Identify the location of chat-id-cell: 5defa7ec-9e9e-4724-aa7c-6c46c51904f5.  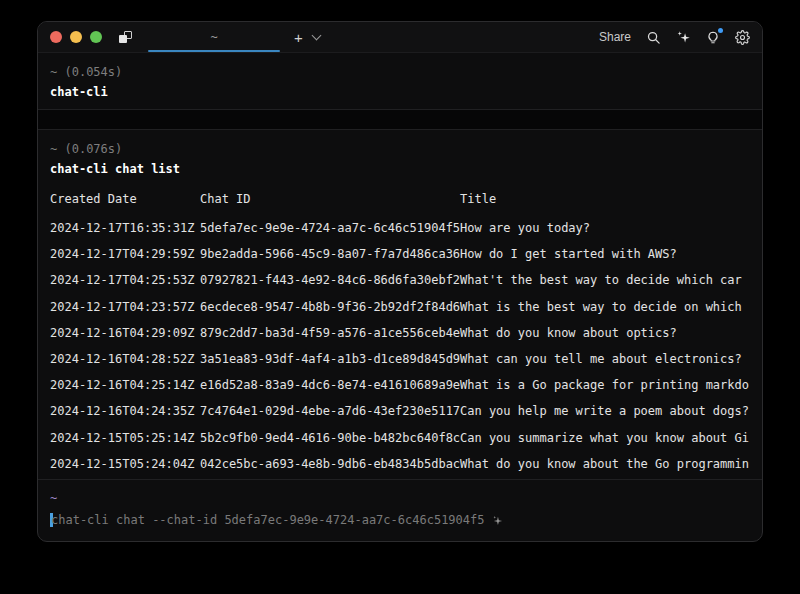
(330, 228).